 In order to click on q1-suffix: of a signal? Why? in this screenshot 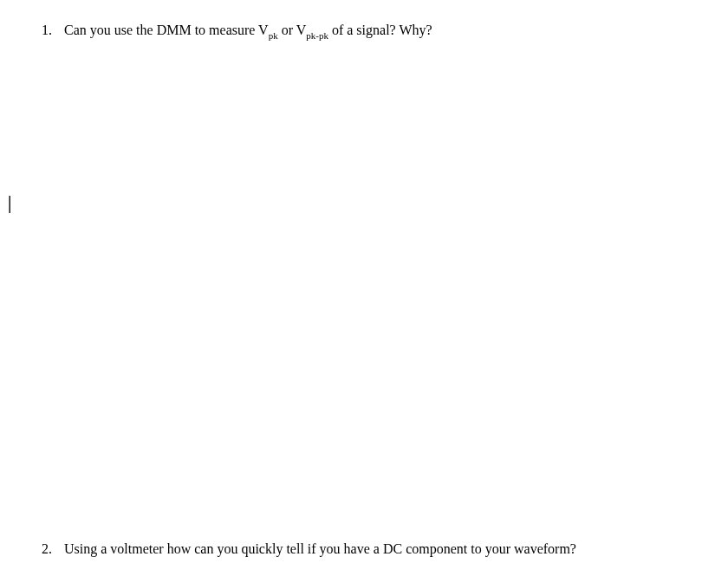, I will do `click(380, 29)`.